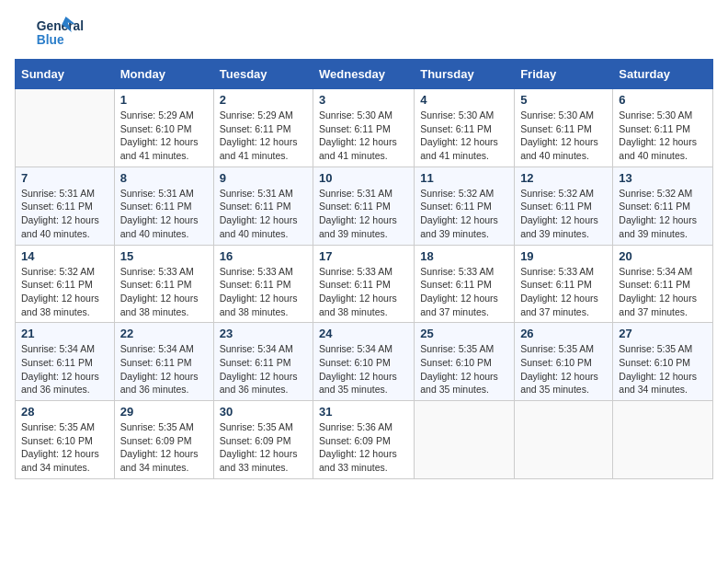  What do you see at coordinates (465, 362) in the screenshot?
I see `calendar-cell: 25Sunrise: 5:35 AMSunset: 6:10 PMDayligh…` at bounding box center [465, 362].